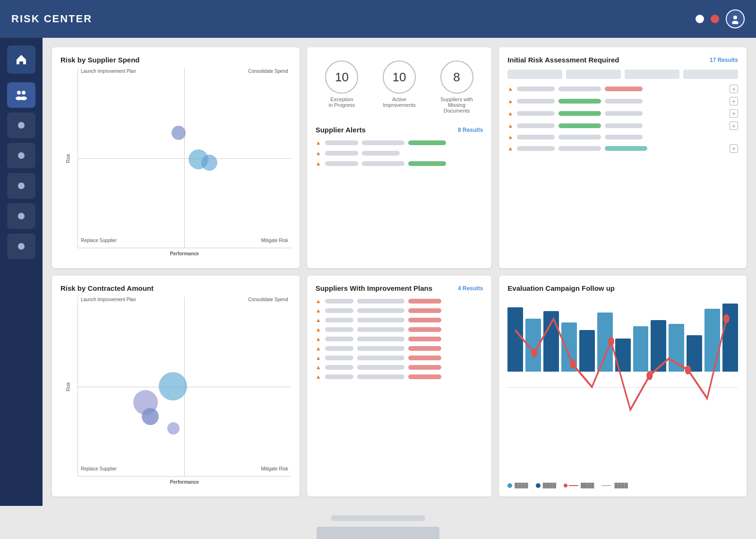 Image resolution: width=756 pixels, height=539 pixels. Describe the element at coordinates (341, 130) in the screenshot. I see `alerts-title: Supplier Alerts` at that location.